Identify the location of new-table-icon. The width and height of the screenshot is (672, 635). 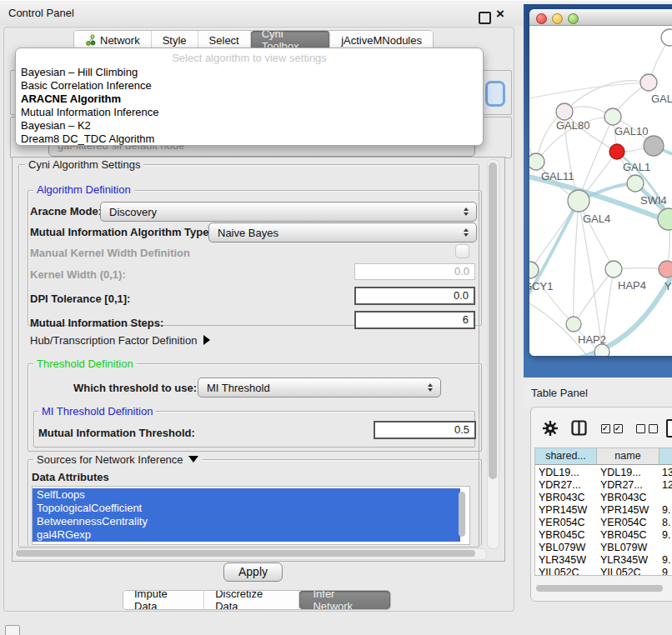
(669, 428).